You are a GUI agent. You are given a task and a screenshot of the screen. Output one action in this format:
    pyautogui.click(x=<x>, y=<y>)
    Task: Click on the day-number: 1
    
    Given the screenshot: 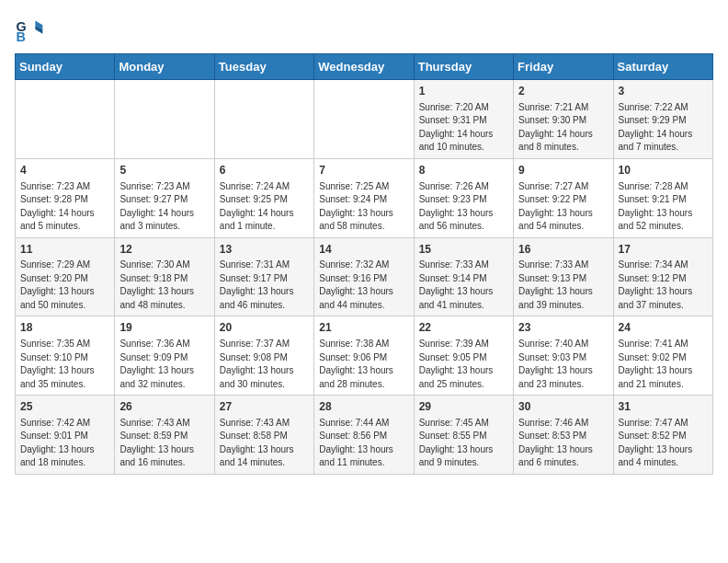 What is the action you would take?
    pyautogui.click(x=463, y=92)
    